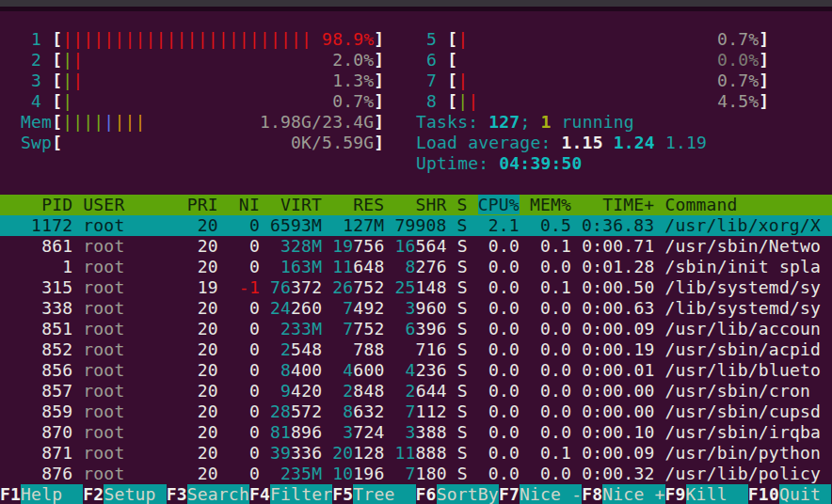 This screenshot has height=504, width=832. What do you see at coordinates (202, 60) in the screenshot?
I see `cpu-meter-2: 2 [|| 2.0%]` at bounding box center [202, 60].